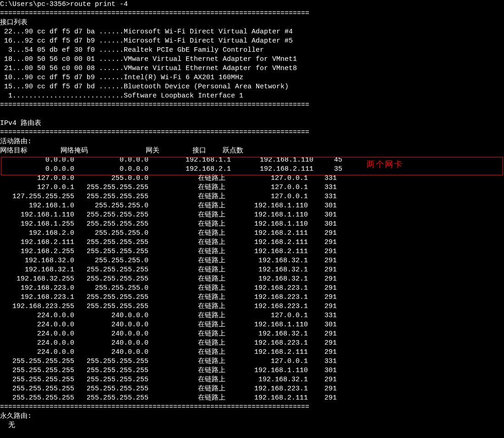  What do you see at coordinates (169, 279) in the screenshot?
I see `route-row: 192.168.32.255 255.255.255.255 在链路上 192.…` at bounding box center [169, 279].